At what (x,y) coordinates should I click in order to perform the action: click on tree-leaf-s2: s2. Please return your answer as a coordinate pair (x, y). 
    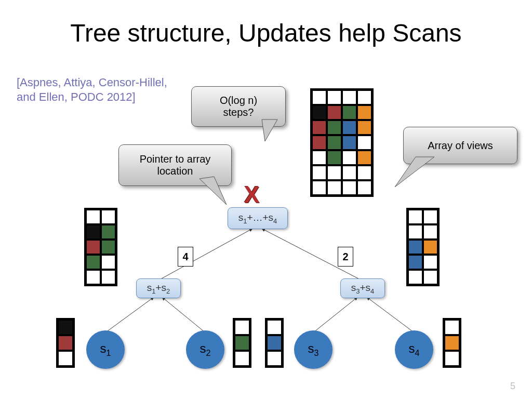
    Looking at the image, I should click on (205, 350).